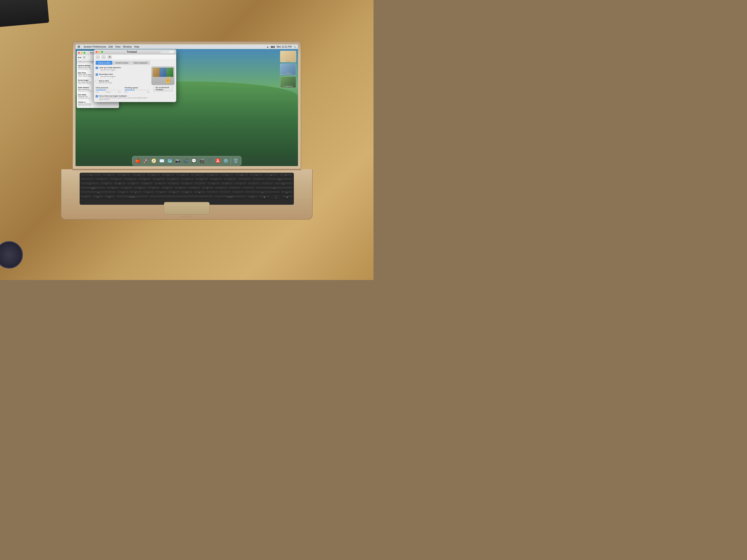 The image size is (747, 560). Describe the element at coordinates (225, 192) in the screenshot. I see `key-period: .` at that location.